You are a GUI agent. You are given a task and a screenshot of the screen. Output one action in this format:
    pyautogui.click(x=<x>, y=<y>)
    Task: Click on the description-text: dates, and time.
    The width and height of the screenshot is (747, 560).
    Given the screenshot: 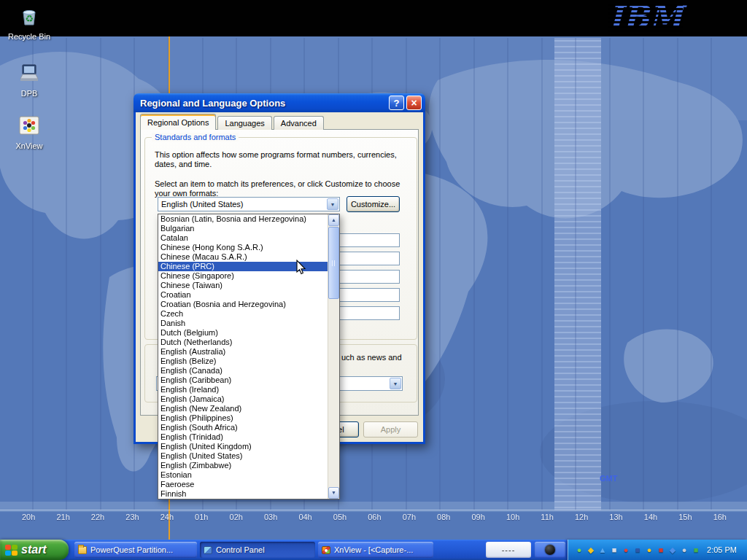 What is the action you would take?
    pyautogui.click(x=183, y=165)
    